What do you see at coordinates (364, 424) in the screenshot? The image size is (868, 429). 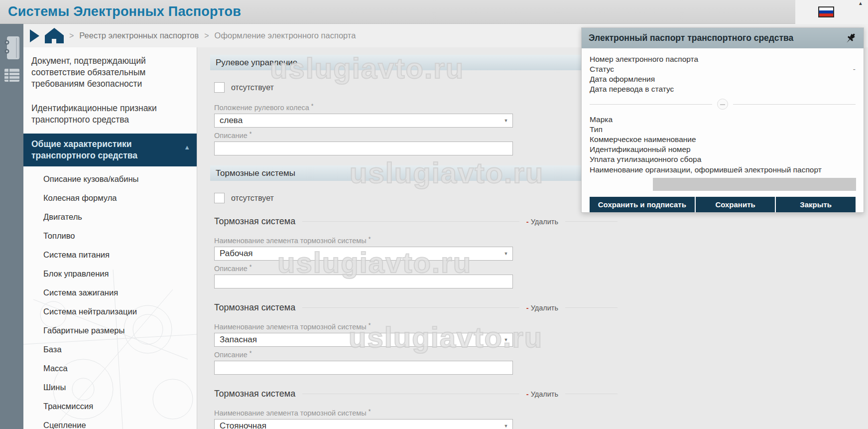 I see `brake-element-select: Стояночная ▼` at bounding box center [364, 424].